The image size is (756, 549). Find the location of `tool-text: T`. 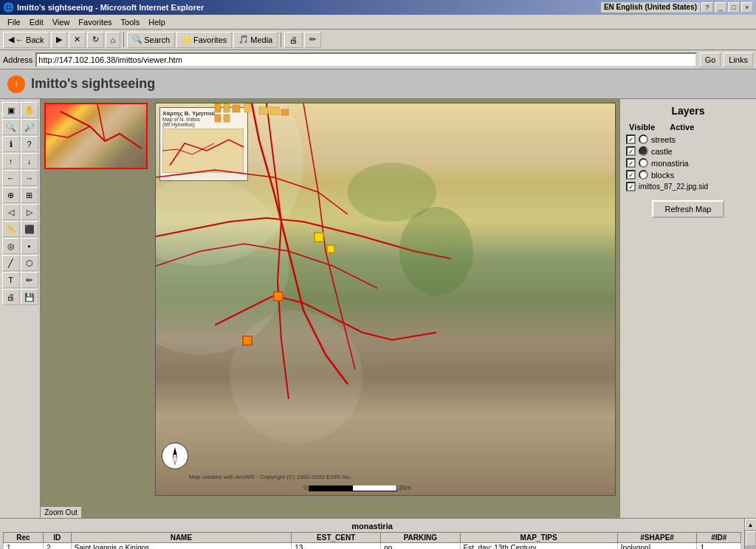

tool-text: T is located at coordinates (11, 280).